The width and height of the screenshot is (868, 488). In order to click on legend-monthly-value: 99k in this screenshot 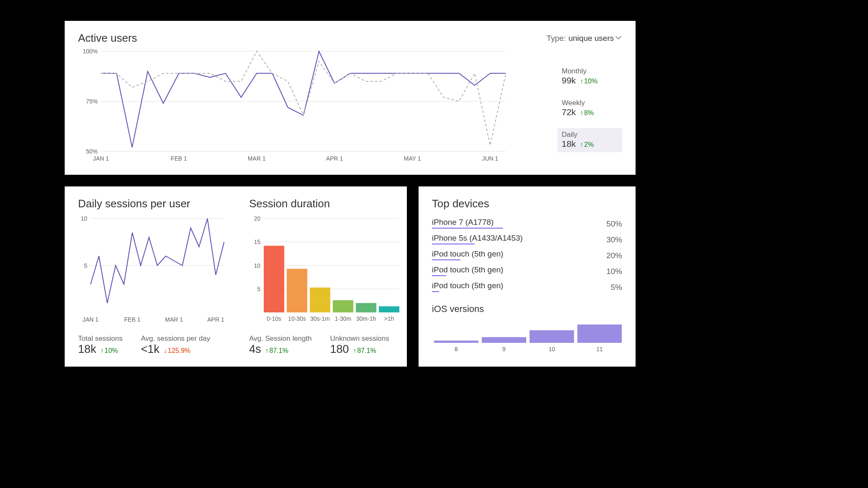, I will do `click(569, 80)`.